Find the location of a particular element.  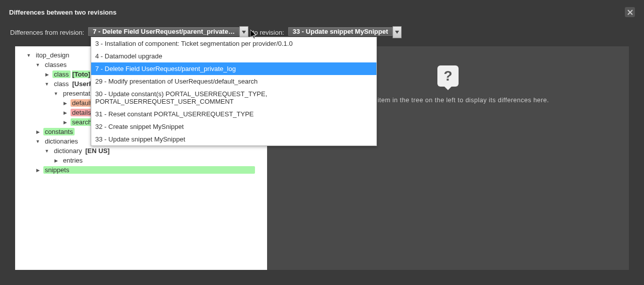

diff-placeholder-text: Select an item in the tree on the left t… is located at coordinates (448, 100).